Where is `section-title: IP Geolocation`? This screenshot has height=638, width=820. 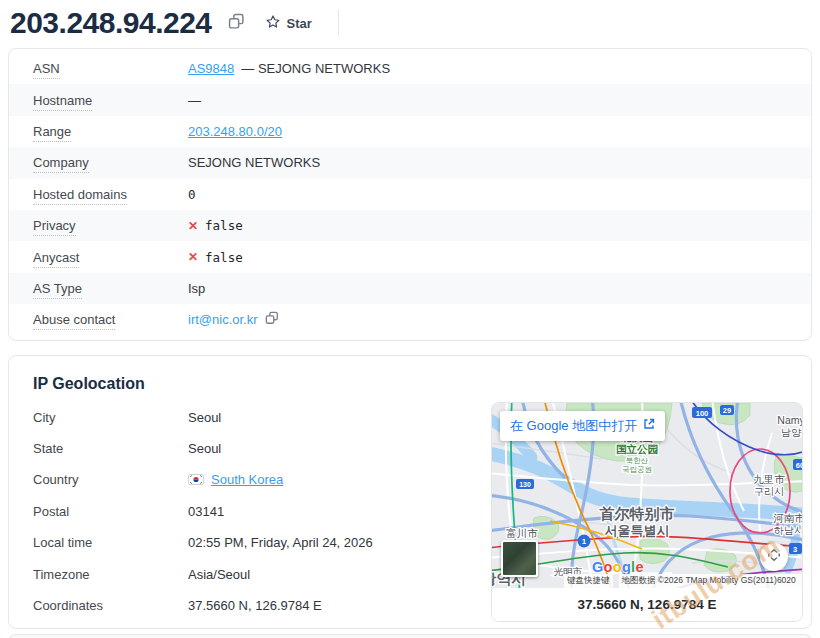
section-title: IP Geolocation is located at coordinates (410, 379).